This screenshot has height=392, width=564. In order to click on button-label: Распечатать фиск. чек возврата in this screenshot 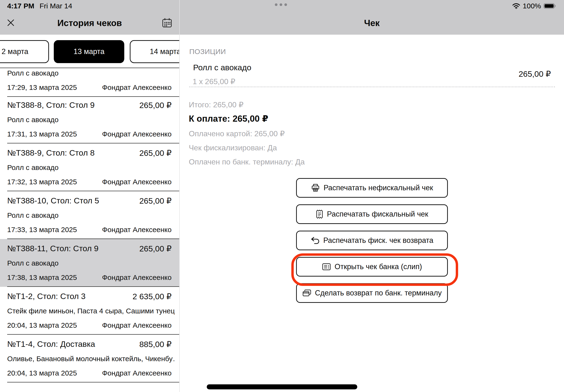, I will do `click(379, 240)`.